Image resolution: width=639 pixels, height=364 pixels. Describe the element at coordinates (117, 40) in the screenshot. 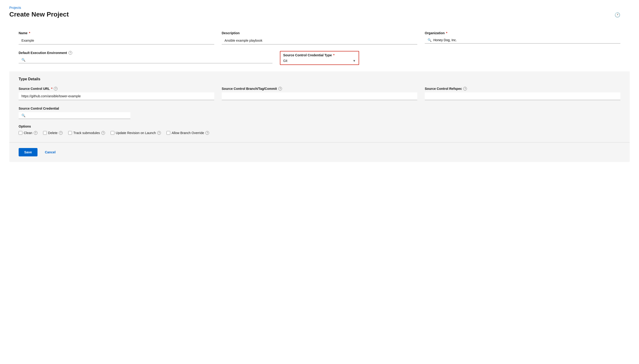

I see `name-input` at that location.